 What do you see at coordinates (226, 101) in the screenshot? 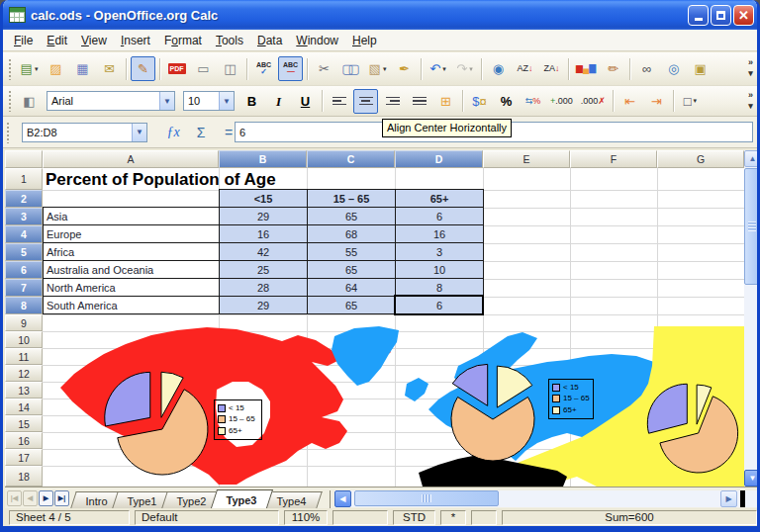
I see `font-size-dropdown-icon: ▼` at bounding box center [226, 101].